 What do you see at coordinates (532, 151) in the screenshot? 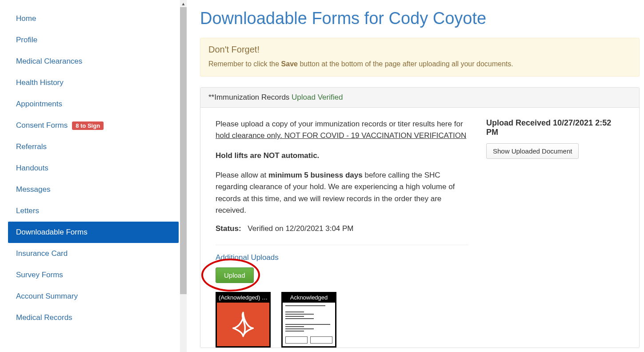
I see `show-uploaded-document-button: Show Uploaded Document` at bounding box center [532, 151].